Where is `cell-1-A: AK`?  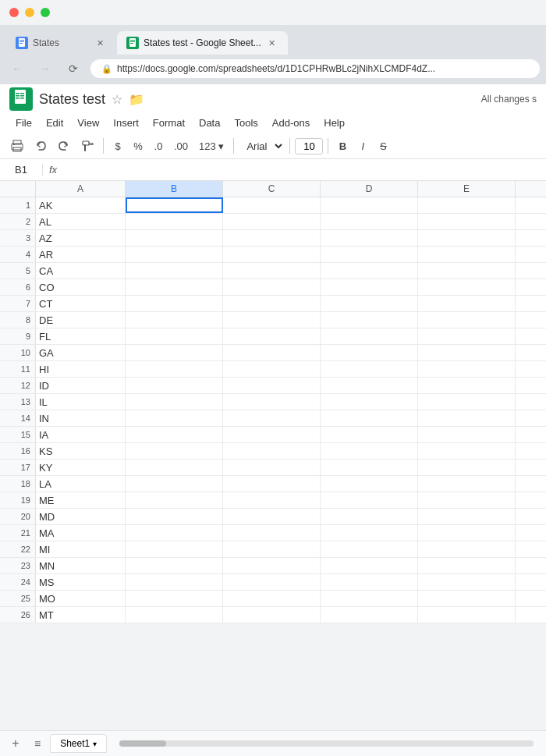 cell-1-A: AK is located at coordinates (81, 205).